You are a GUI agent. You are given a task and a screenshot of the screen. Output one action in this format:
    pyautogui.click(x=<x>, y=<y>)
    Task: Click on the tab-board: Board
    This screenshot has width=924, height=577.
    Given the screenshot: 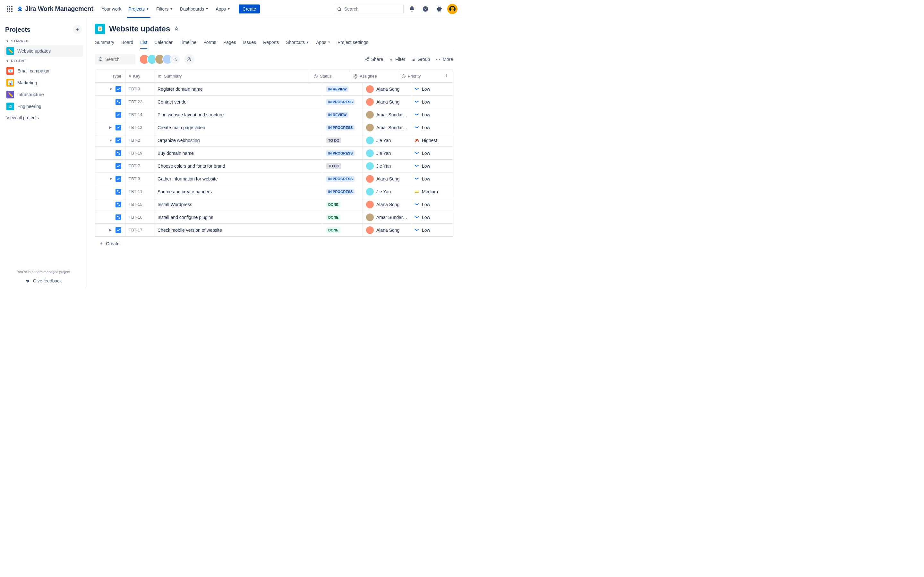 What is the action you would take?
    pyautogui.click(x=128, y=43)
    